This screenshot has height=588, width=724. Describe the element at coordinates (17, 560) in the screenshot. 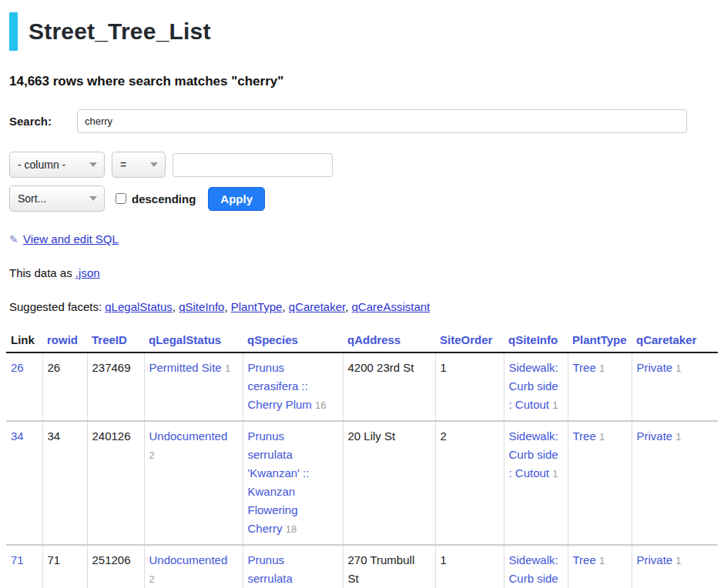

I see `row-link: 71` at that location.